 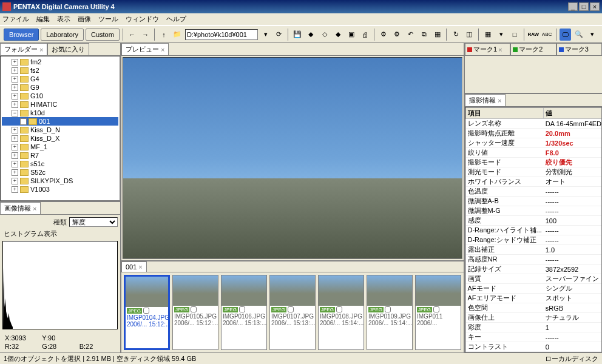 What do you see at coordinates (60, 87) in the screenshot?
I see `folder-item: +G9` at bounding box center [60, 87].